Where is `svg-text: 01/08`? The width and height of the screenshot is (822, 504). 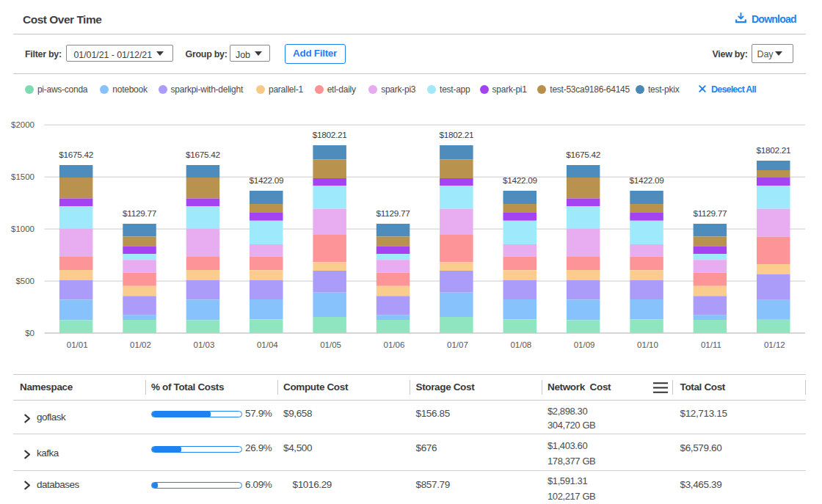 svg-text: 01/08 is located at coordinates (521, 345).